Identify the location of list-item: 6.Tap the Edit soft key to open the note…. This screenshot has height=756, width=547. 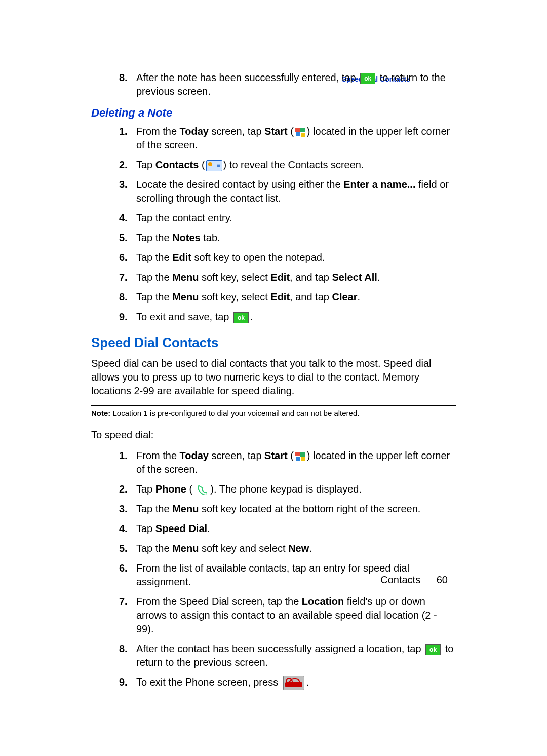
(288, 257).